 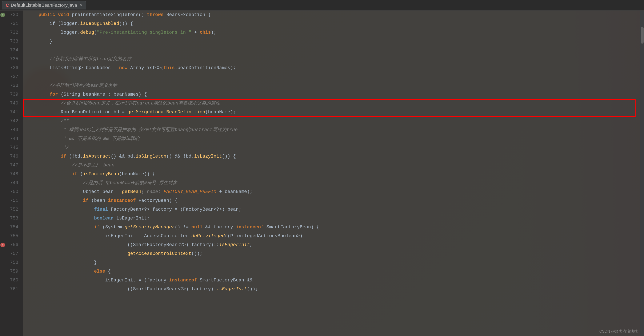 I want to click on line-num-text: 758, so click(x=14, y=263).